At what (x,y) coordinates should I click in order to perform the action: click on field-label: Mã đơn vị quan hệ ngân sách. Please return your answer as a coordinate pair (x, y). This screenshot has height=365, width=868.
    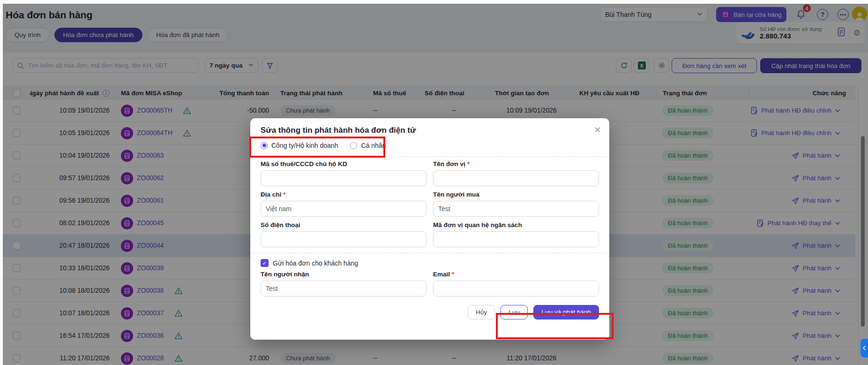
    Looking at the image, I should click on (516, 225).